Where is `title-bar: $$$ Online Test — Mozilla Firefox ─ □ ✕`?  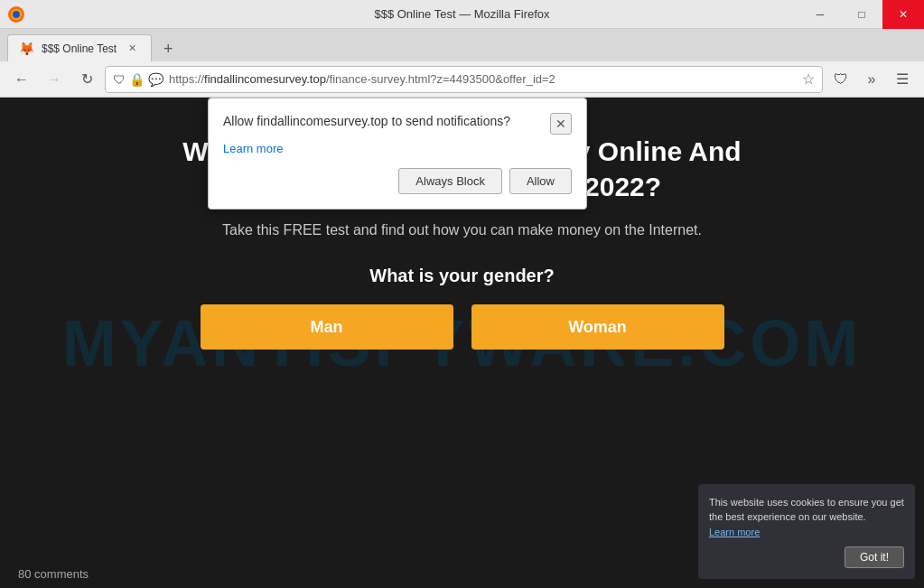
title-bar: $$$ Online Test — Mozilla Firefox ─ □ ✕ is located at coordinates (462, 14).